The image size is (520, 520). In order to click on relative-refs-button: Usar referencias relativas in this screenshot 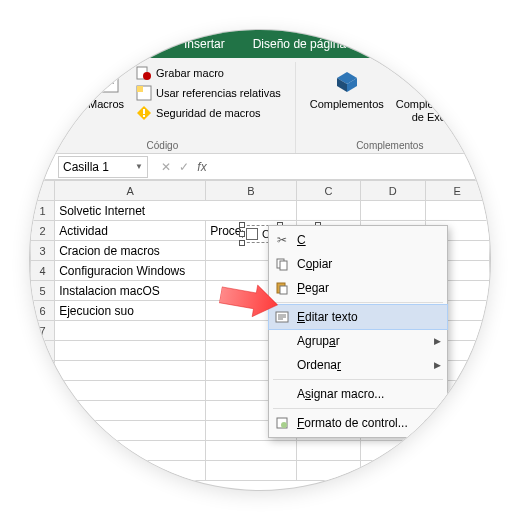, I will do `click(208, 93)`.